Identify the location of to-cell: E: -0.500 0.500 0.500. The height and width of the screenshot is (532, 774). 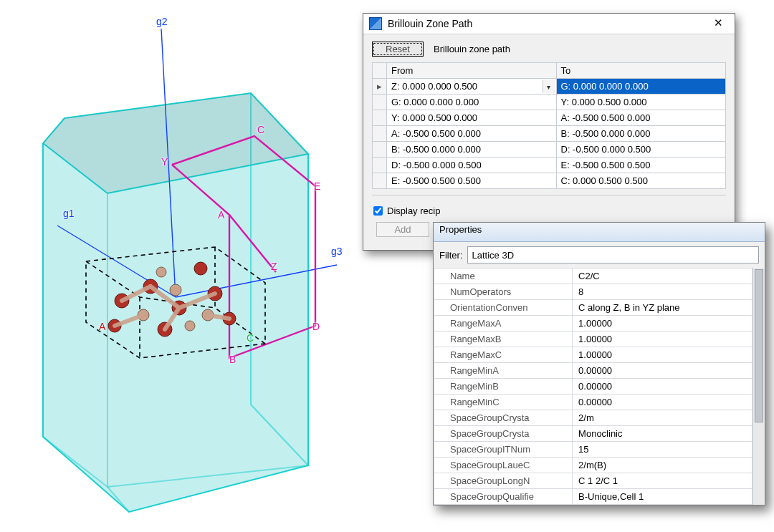
(641, 165).